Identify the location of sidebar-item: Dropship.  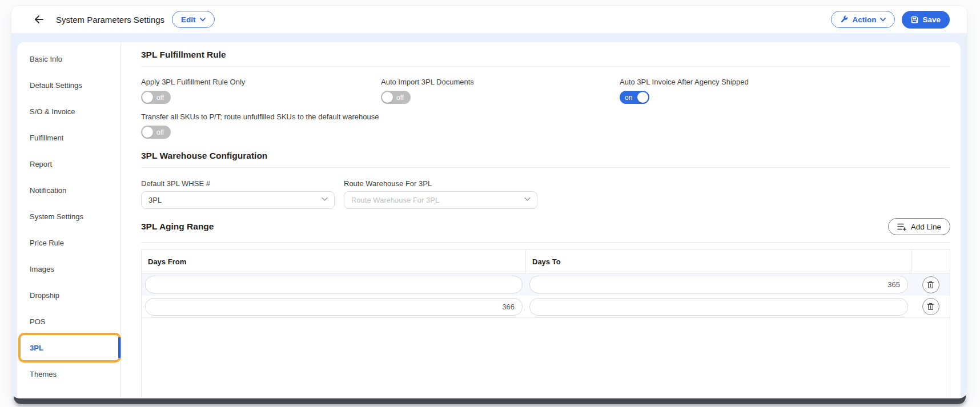
(69, 295).